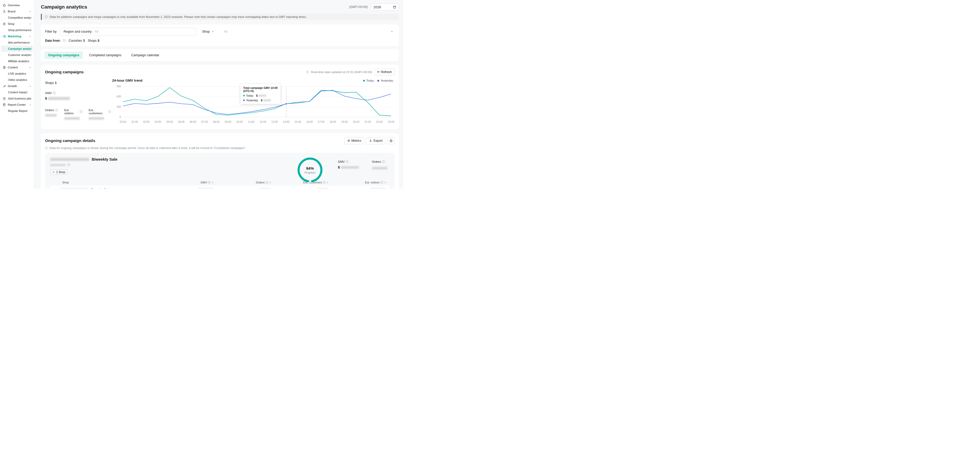  I want to click on today-dot-icon, so click(364, 81).